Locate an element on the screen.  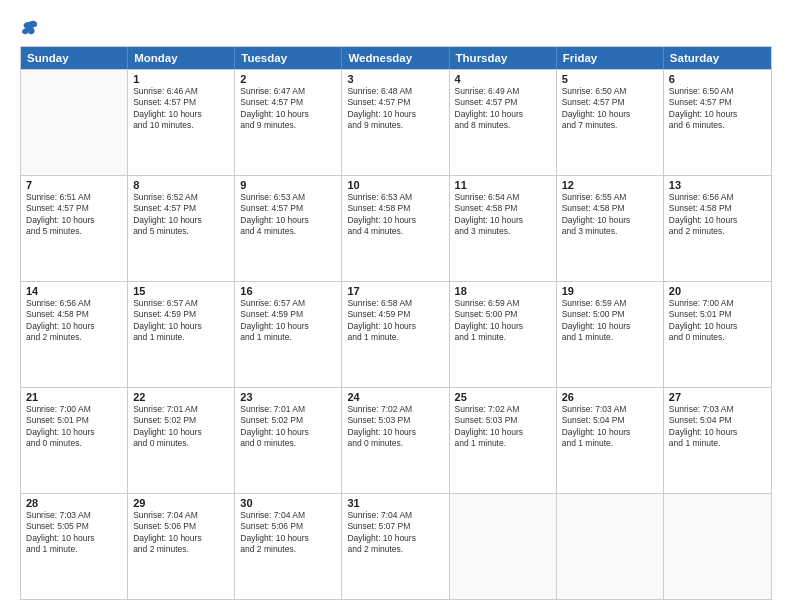
day-info: Sunrise: 6:53 AM Sunset: 4:58 PM Dayligh… is located at coordinates (395, 215).